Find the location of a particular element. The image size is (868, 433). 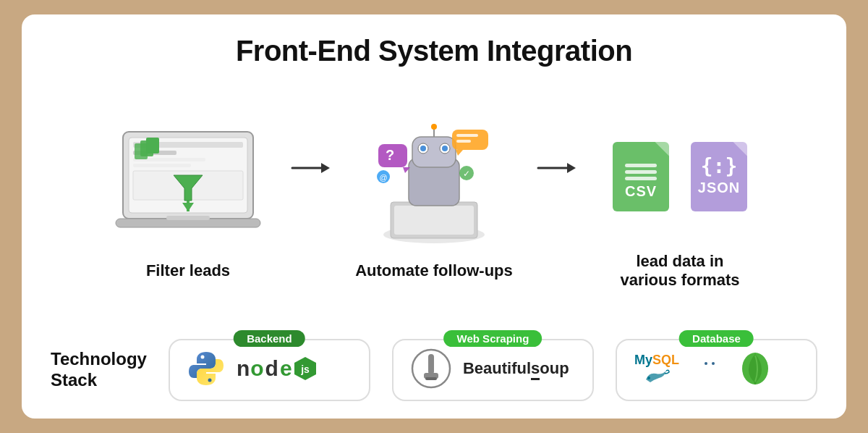

csv-file-icon: CSV is located at coordinates (641, 177).